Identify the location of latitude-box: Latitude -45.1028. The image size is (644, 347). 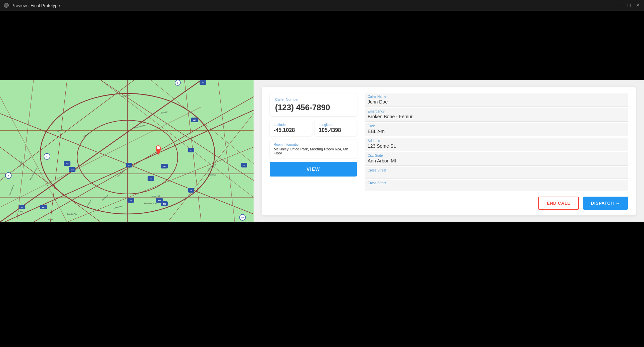
(291, 128).